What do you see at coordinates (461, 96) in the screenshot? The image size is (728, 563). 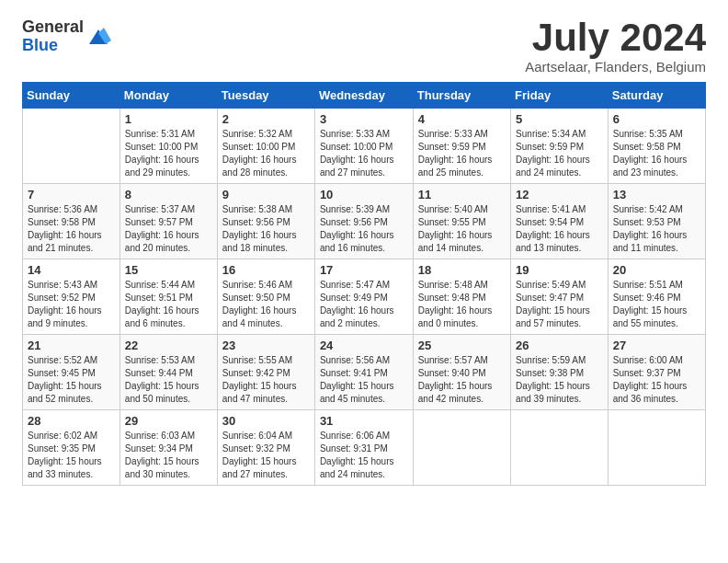 I see `weekday-header-thursday: Thursday` at bounding box center [461, 96].